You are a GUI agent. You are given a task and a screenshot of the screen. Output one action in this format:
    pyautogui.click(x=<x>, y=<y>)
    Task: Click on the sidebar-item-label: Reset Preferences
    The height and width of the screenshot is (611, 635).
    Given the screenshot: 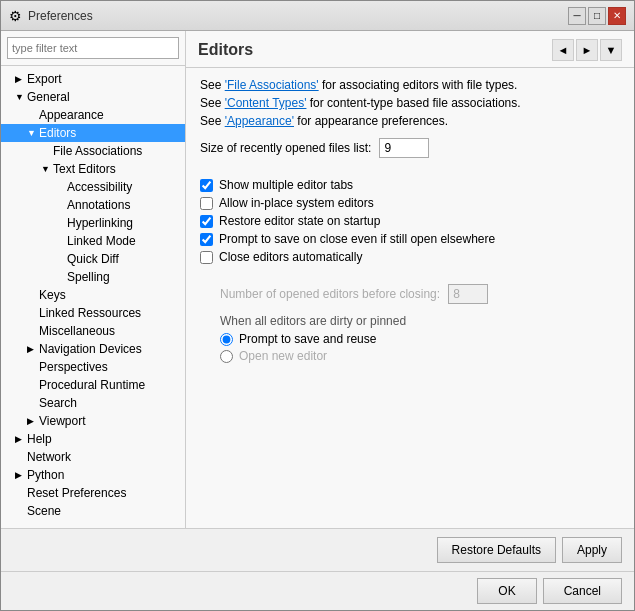 What is the action you would take?
    pyautogui.click(x=76, y=493)
    